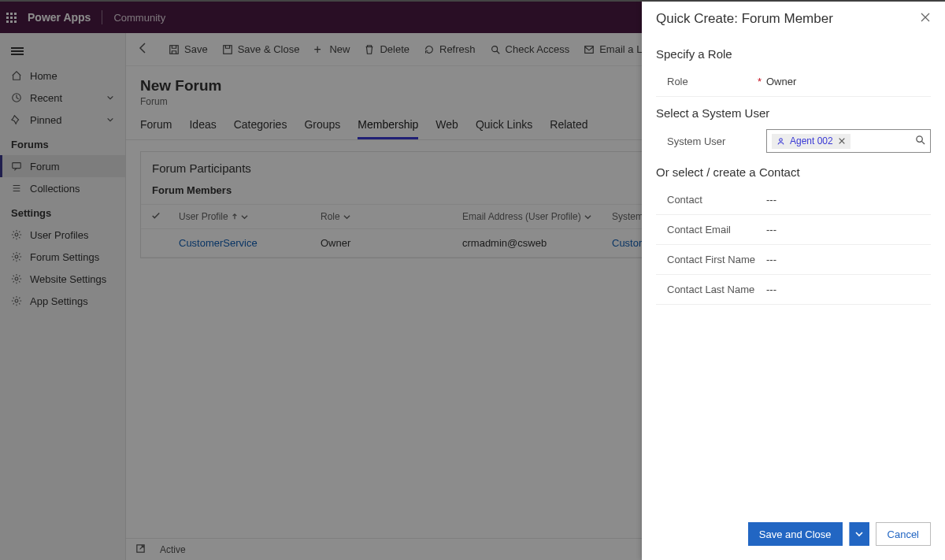 This screenshot has height=560, width=945. What do you see at coordinates (794, 290) in the screenshot?
I see `field-contact-last: Contact Last Name ---` at bounding box center [794, 290].